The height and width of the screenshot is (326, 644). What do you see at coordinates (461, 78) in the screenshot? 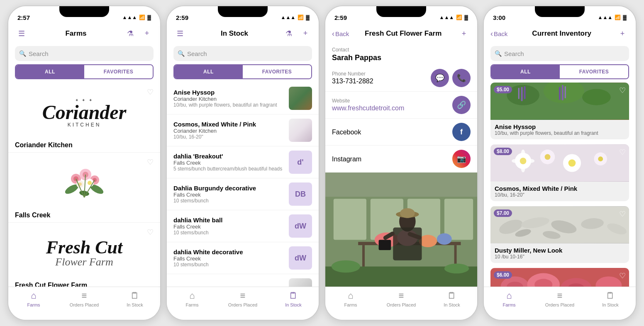
I see `call-button: 📞` at bounding box center [461, 78].